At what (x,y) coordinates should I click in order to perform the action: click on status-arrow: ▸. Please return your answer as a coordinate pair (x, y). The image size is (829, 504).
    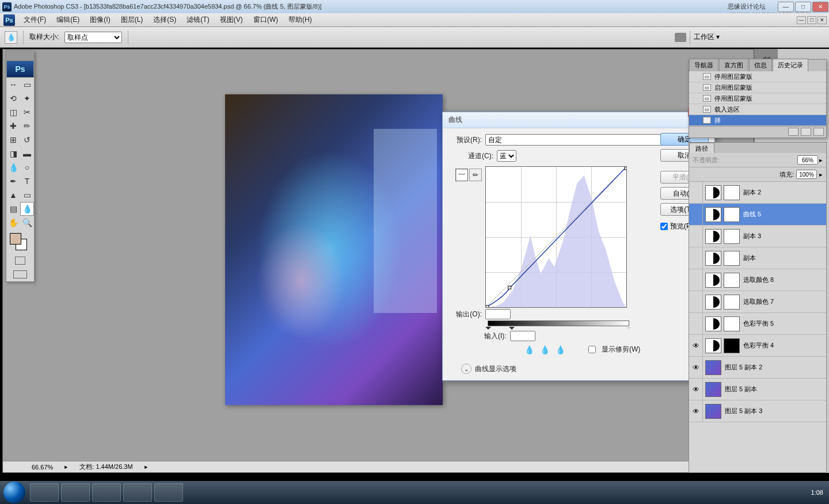
    Looking at the image, I should click on (146, 467).